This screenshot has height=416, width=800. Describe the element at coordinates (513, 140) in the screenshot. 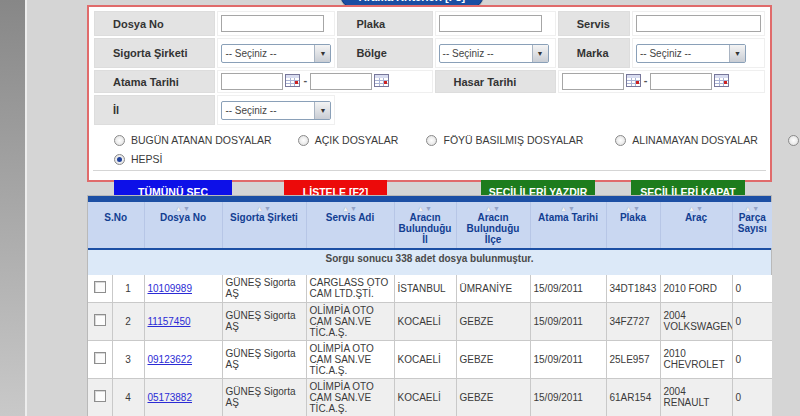

I see `filter-label: FÖYÜ BASILMIŞ DOSYALAR` at that location.